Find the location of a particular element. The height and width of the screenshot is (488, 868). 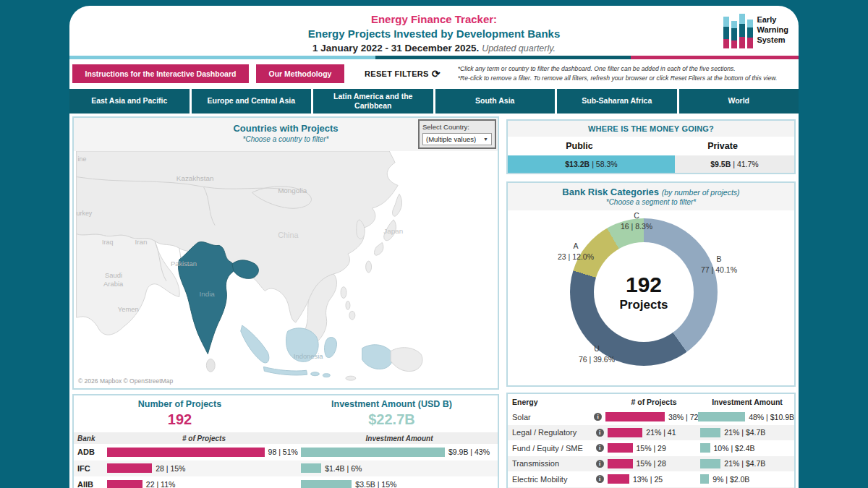

amount-kpi-title: Investment Amount (USD B) is located at coordinates (392, 404).